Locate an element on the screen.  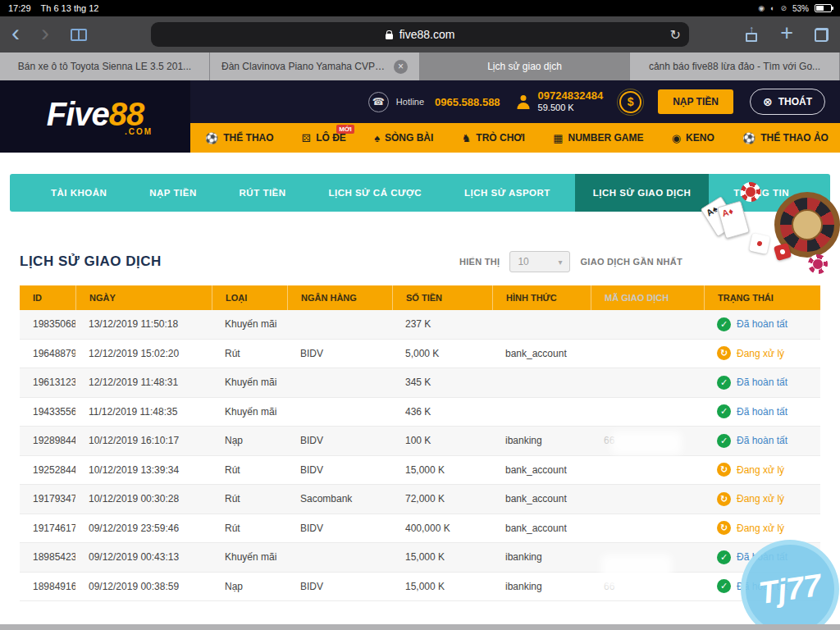
page-size-select: 10 ▾ is located at coordinates (540, 262).